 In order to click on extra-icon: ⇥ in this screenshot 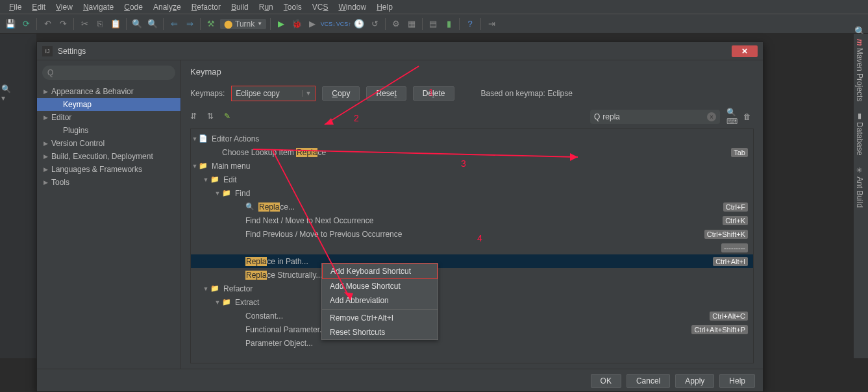, I will do `click(491, 24)`.